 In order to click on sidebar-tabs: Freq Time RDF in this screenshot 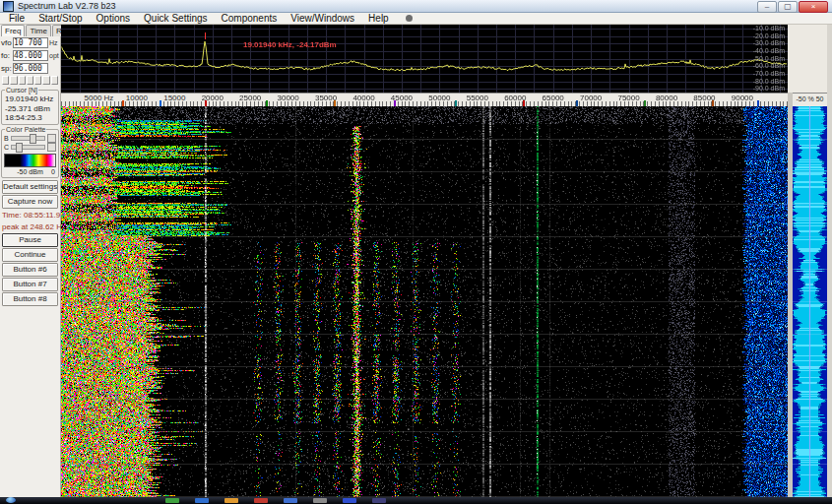, I will do `click(30, 31)`.